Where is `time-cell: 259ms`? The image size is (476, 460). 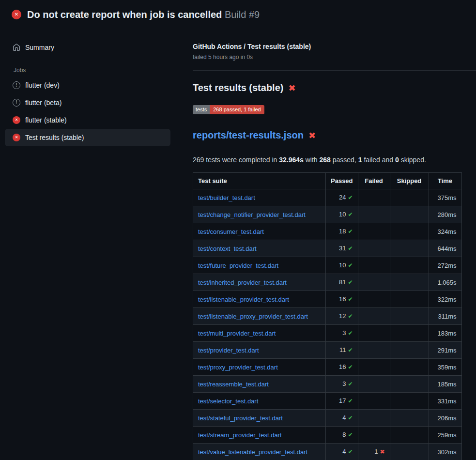 time-cell: 259ms is located at coordinates (445, 435).